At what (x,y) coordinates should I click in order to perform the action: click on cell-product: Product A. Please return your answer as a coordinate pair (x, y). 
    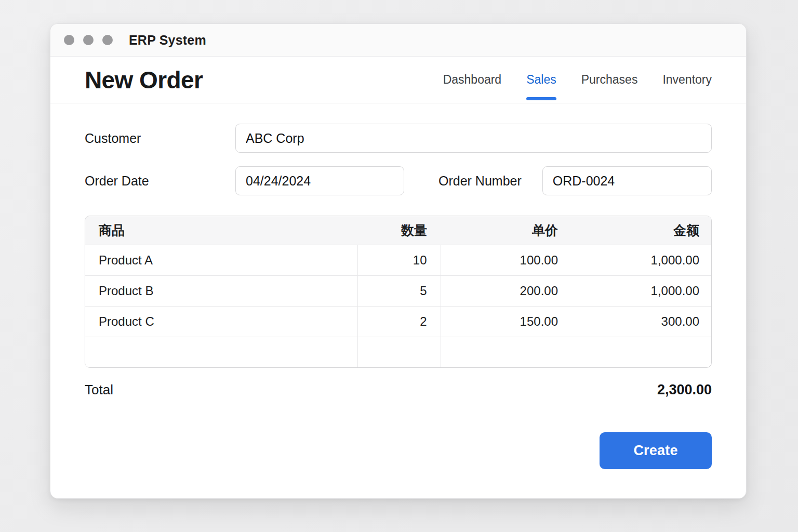
    Looking at the image, I should click on (221, 260).